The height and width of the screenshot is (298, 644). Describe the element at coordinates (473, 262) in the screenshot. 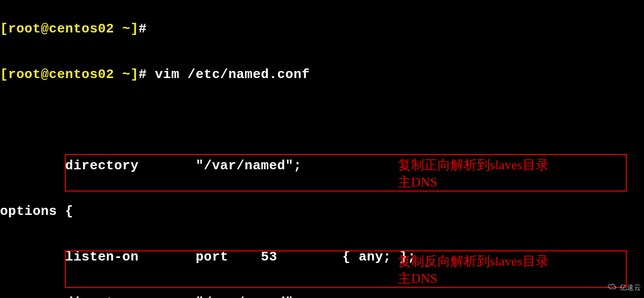

I see `annotation-text-reverse-line1: 复制反向解析到slaves目录` at that location.